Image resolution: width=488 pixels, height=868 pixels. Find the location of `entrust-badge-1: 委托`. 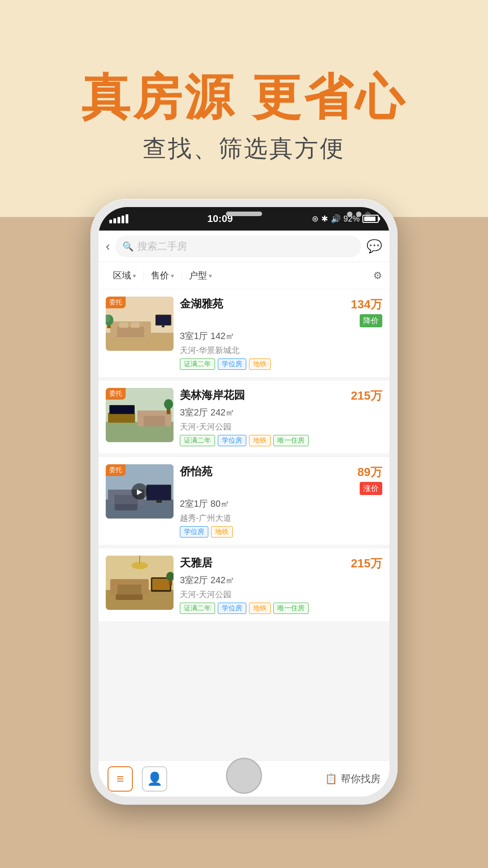

entrust-badge-1: 委托 is located at coordinates (116, 302).